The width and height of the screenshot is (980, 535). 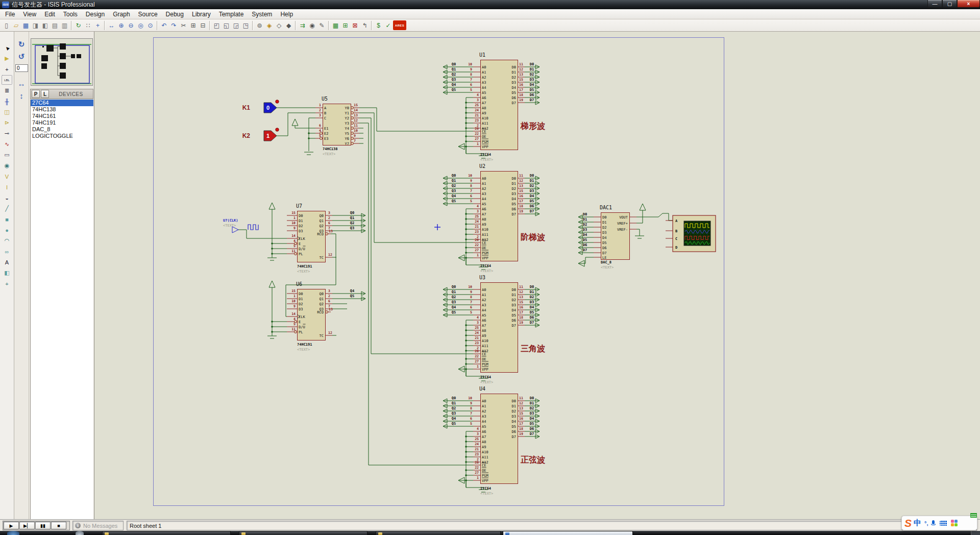 What do you see at coordinates (6, 26) in the screenshot?
I see `new-file-icon: ▯` at bounding box center [6, 26].